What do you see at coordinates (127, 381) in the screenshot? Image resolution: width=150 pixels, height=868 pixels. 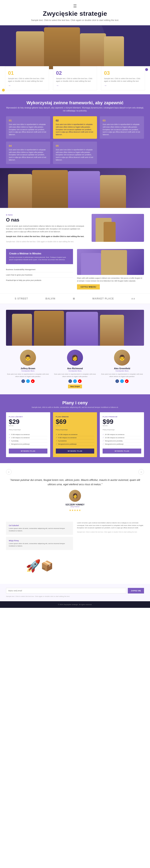 I see `youtube-icon-3: ▶` at bounding box center [127, 381].